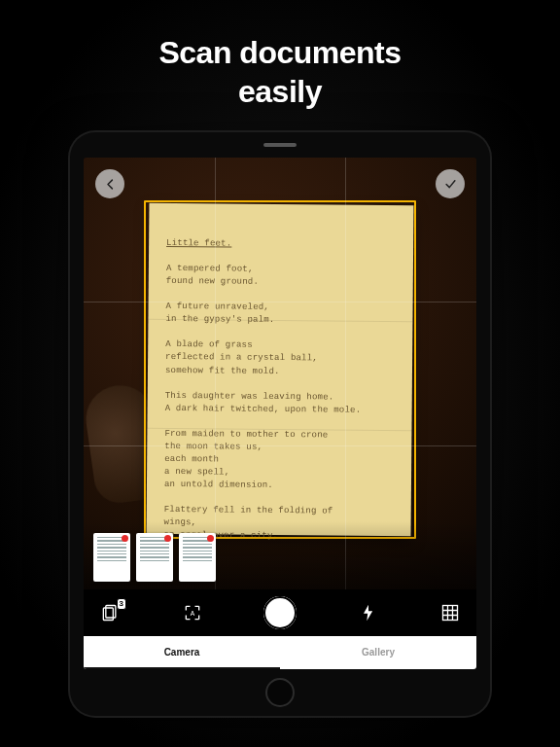 This screenshot has width=560, height=747. What do you see at coordinates (450, 613) in the screenshot?
I see `grid-button` at bounding box center [450, 613].